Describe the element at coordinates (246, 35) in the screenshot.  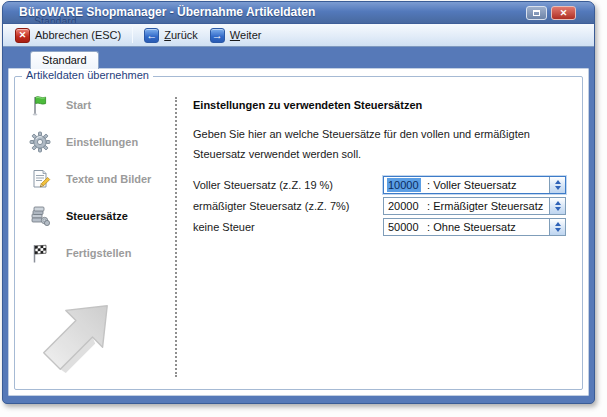
I see `next-label: Weiter` at that location.